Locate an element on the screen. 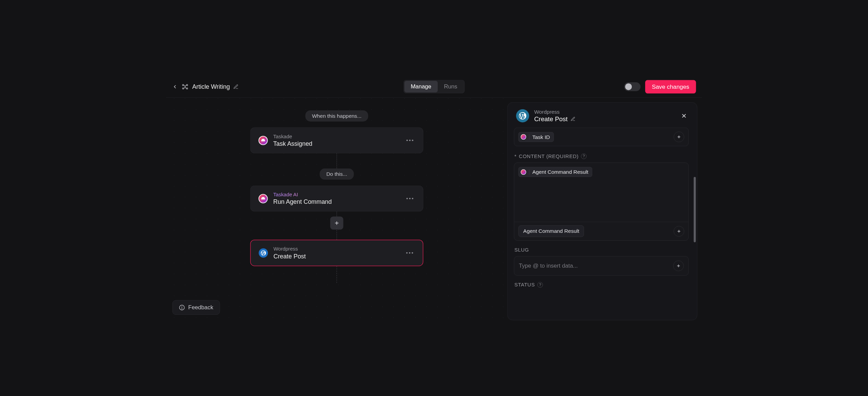 This screenshot has height=396, width=868. taskid-field: Task ID is located at coordinates (601, 137).